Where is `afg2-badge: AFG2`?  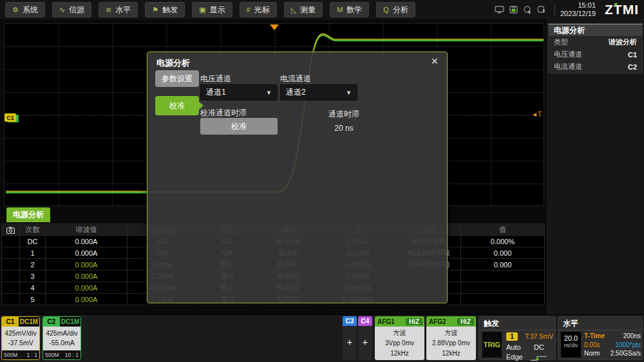
afg2-badge: AFG2 is located at coordinates (442, 322).